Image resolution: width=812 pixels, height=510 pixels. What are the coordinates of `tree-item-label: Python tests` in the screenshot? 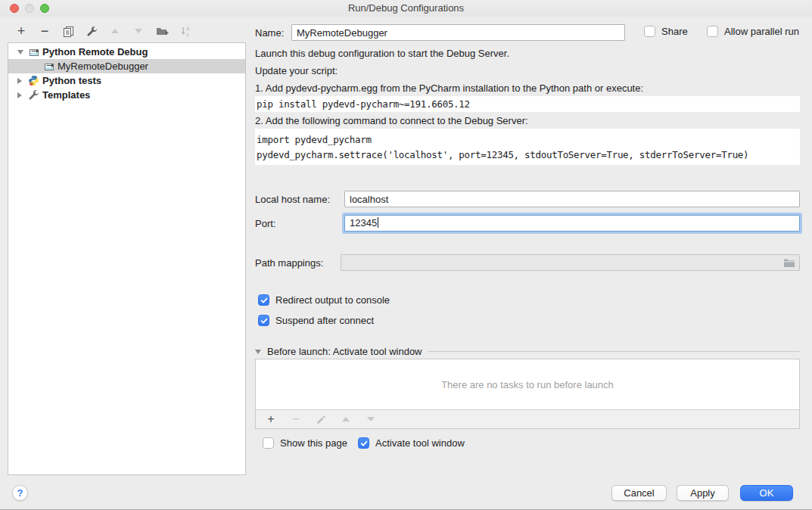 It's located at (72, 80).